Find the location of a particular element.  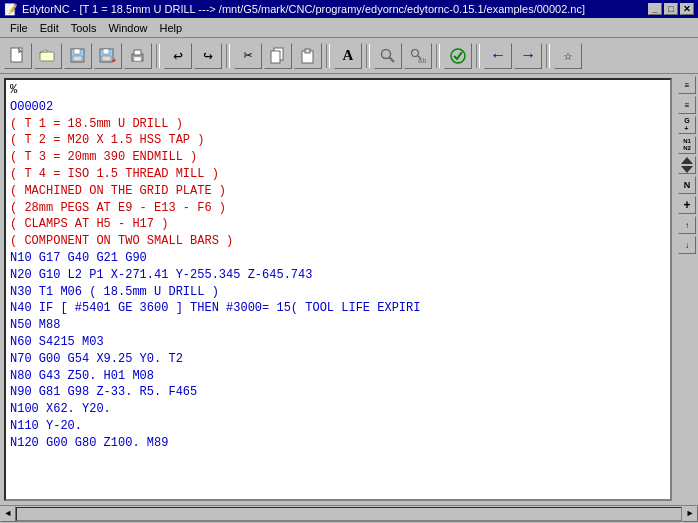

open-button is located at coordinates (48, 56).